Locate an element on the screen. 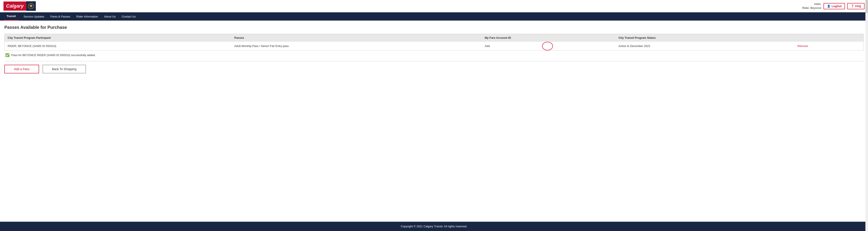  nav-fares-passes: Fares & Passes is located at coordinates (60, 17).